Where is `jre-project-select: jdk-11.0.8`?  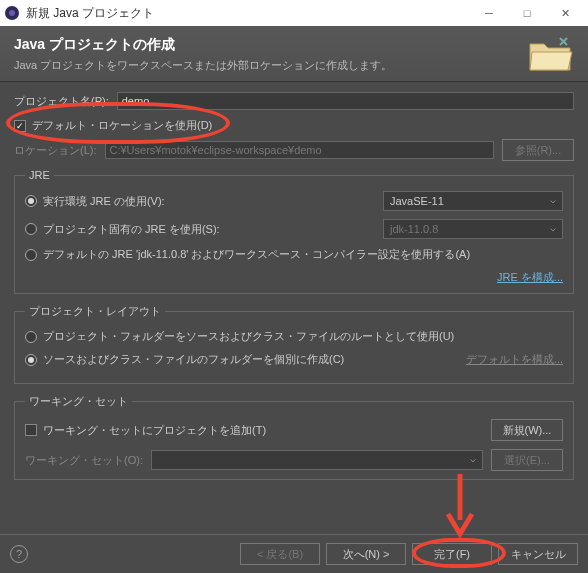 jre-project-select: jdk-11.0.8 is located at coordinates (473, 229).